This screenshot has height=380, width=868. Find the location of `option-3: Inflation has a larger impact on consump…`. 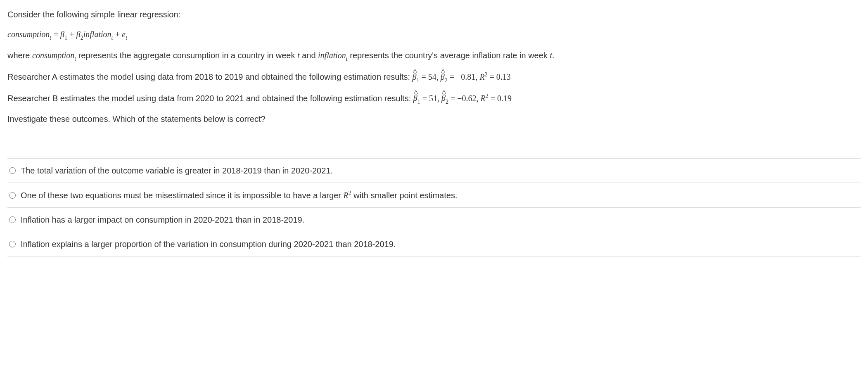

option-3: Inflation has a larger impact on consump… is located at coordinates (434, 220).